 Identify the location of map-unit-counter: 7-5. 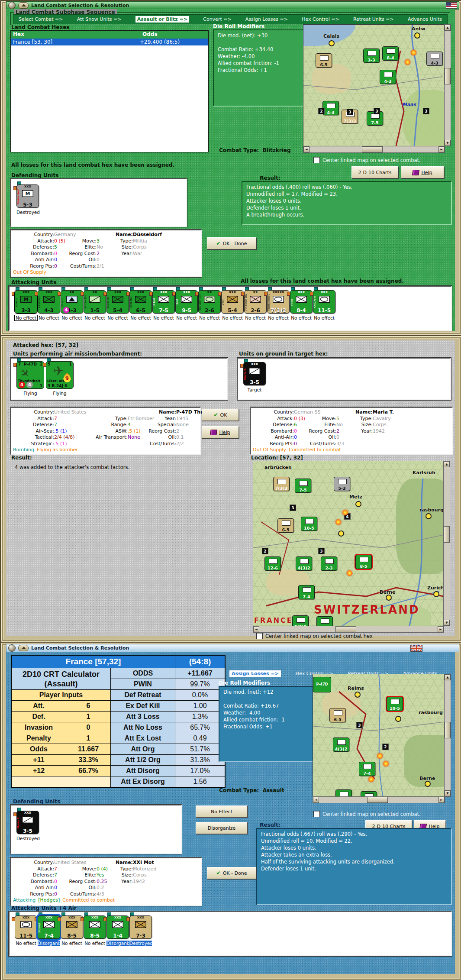
(303, 486).